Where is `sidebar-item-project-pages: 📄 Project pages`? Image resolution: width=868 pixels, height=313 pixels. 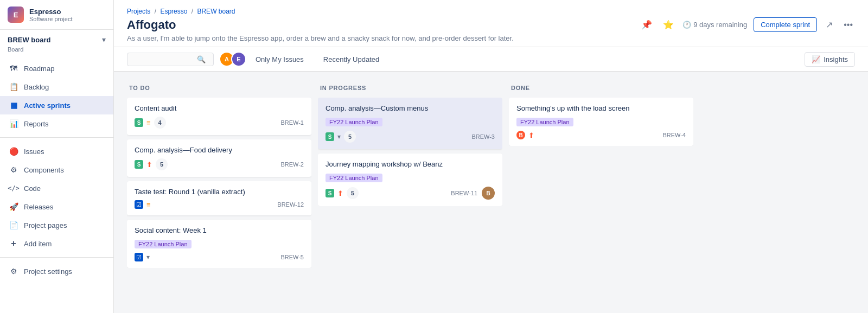 sidebar-item-project-pages: 📄 Project pages is located at coordinates (56, 225).